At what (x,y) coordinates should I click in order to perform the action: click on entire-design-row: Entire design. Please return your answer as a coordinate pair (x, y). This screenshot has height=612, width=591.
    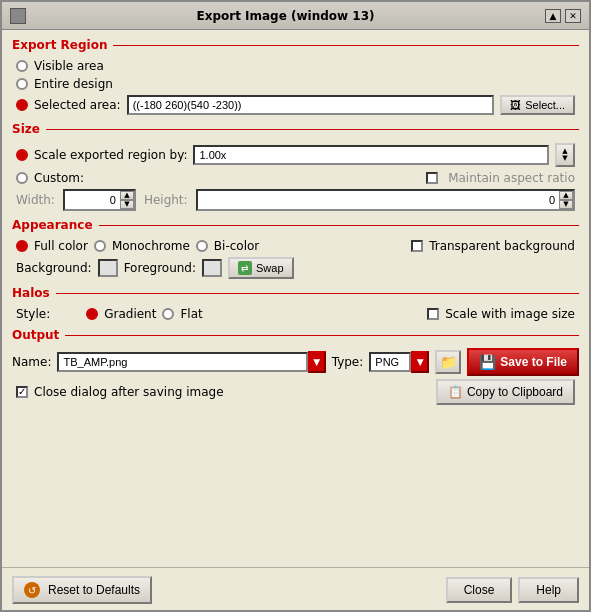
    Looking at the image, I should click on (296, 84).